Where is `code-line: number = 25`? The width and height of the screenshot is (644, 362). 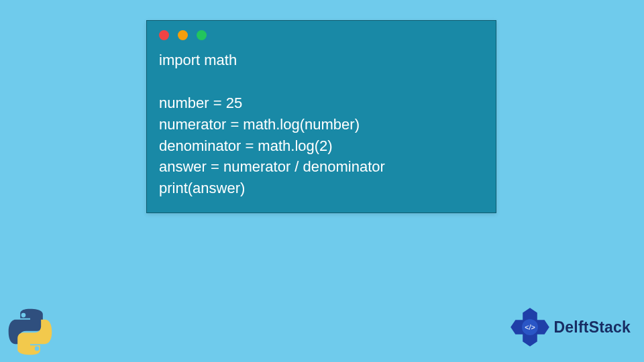
code-line: number = 25 is located at coordinates (201, 103).